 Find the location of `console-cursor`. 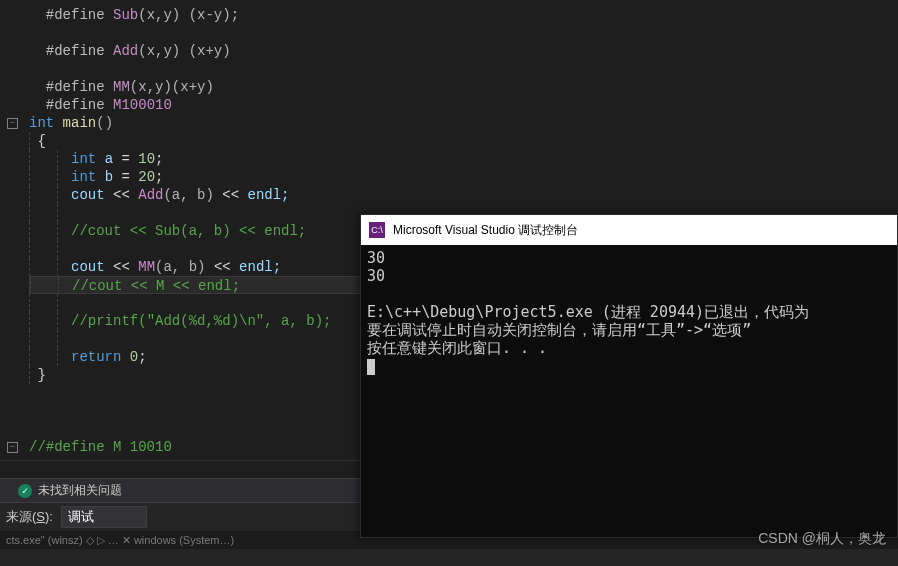

console-cursor is located at coordinates (371, 367).